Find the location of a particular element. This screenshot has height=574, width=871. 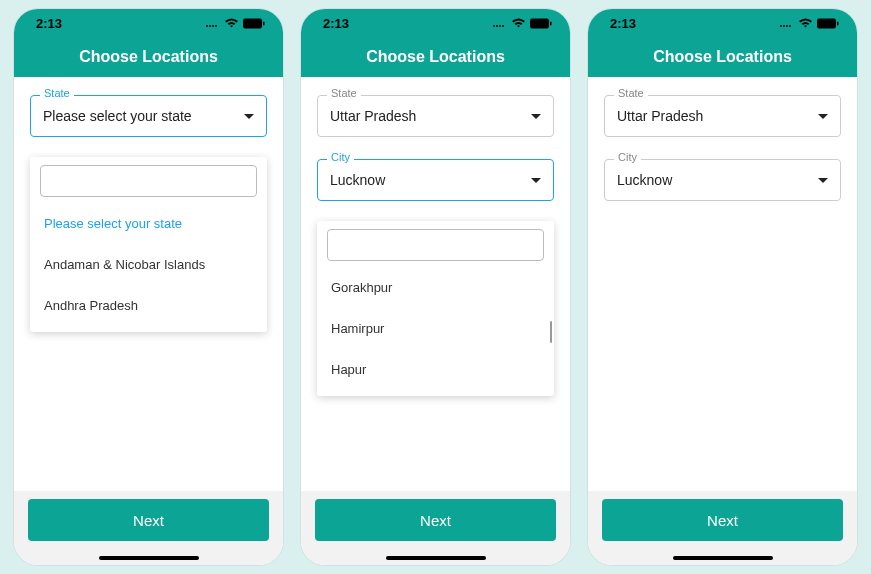

dropdown-option: Andaman & Nicobar Islands is located at coordinates (148, 264).